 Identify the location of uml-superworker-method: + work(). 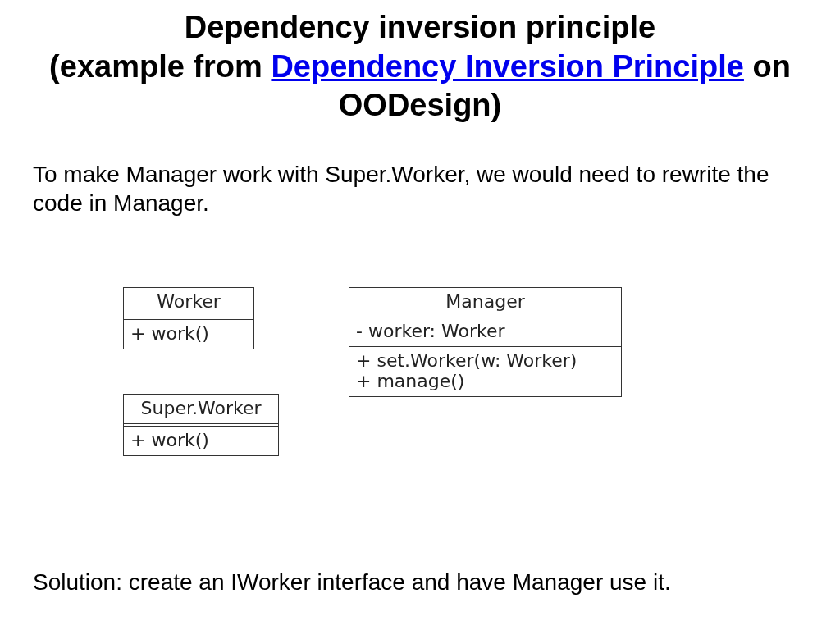
(201, 441).